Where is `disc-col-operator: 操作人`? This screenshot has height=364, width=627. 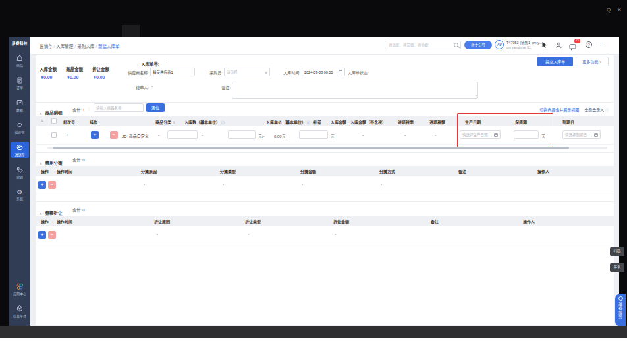 disc-col-operator: 操作人 is located at coordinates (529, 221).